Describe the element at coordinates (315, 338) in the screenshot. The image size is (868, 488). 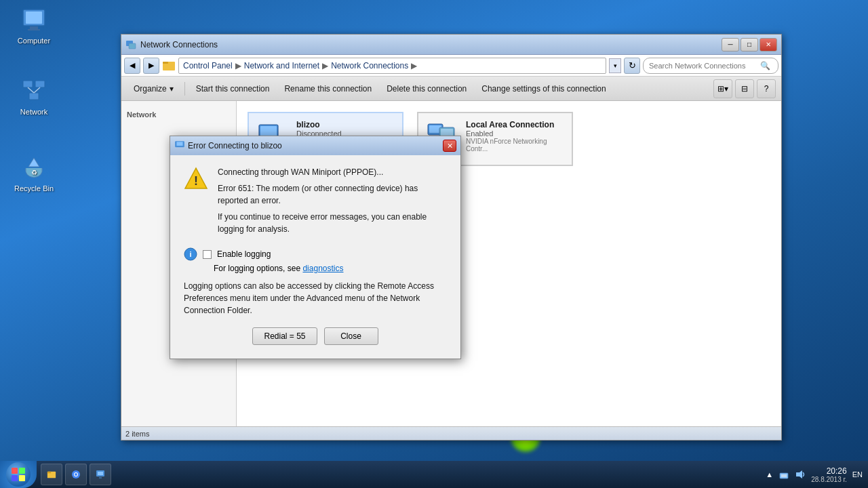
I see `dialog-buttons: Redial = 55 Close` at that location.